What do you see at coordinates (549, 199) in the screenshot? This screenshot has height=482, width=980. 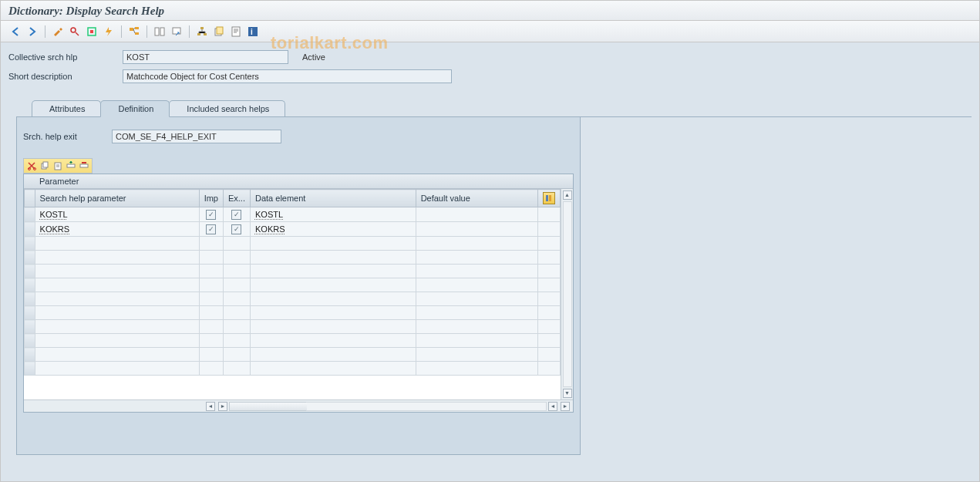 I see `col-configure` at bounding box center [549, 199].